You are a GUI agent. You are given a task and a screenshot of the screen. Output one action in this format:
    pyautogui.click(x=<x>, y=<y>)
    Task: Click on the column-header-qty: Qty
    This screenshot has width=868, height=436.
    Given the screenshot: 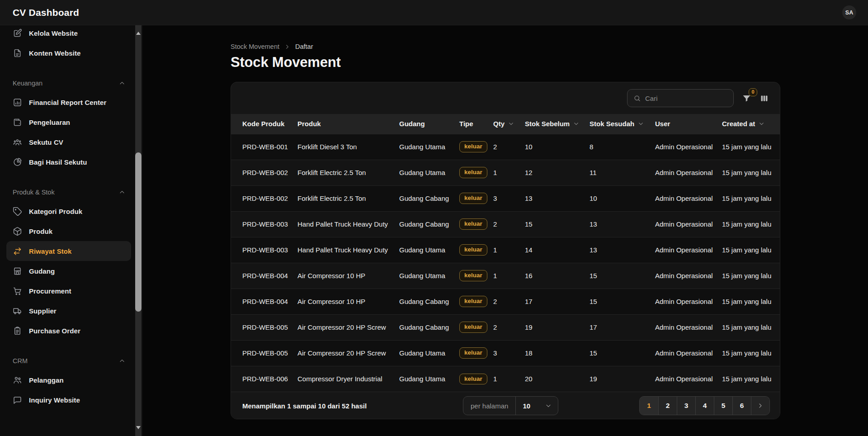 What is the action you would take?
    pyautogui.click(x=509, y=124)
    